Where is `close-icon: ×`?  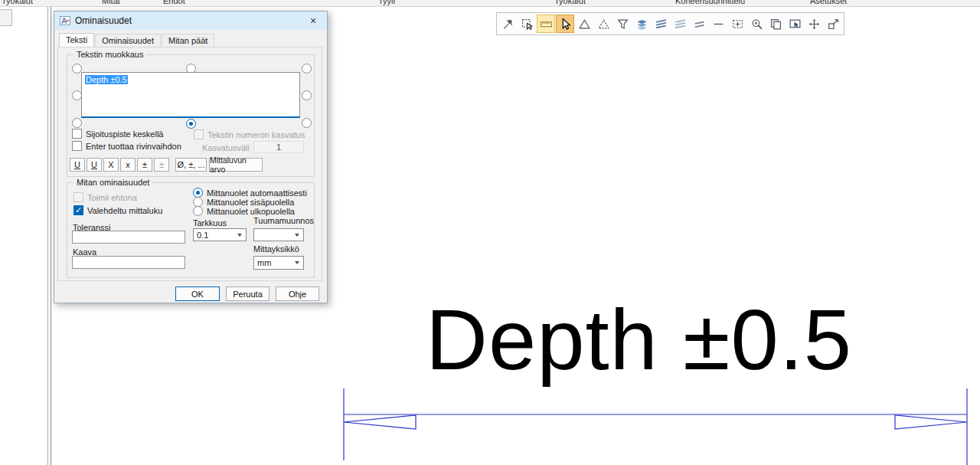 close-icon: × is located at coordinates (313, 21).